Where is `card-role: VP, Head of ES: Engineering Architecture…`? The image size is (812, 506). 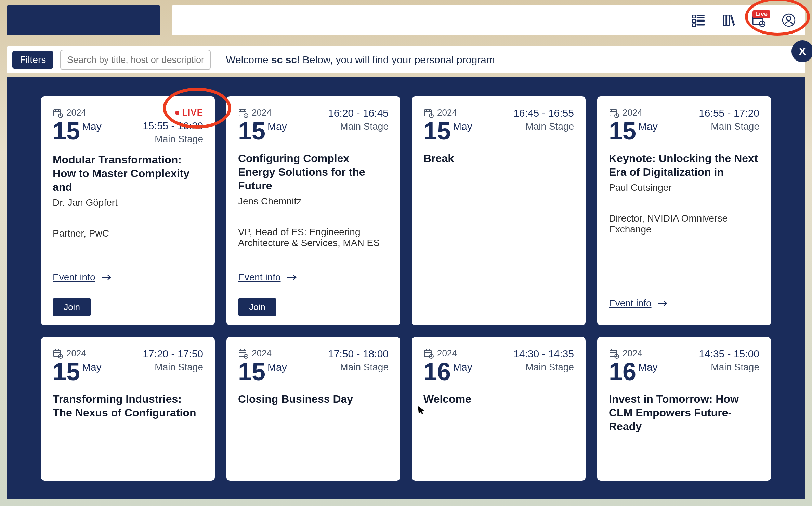 card-role: VP, Head of ES: Engineering Architecture… is located at coordinates (313, 238).